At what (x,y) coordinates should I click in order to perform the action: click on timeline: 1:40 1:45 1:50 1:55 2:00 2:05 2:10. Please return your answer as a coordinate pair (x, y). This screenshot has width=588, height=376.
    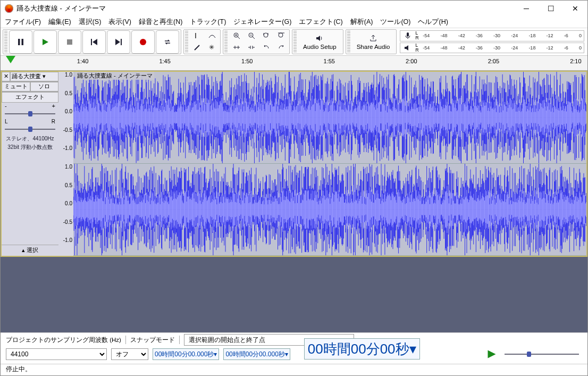
    Looking at the image, I should click on (294, 63).